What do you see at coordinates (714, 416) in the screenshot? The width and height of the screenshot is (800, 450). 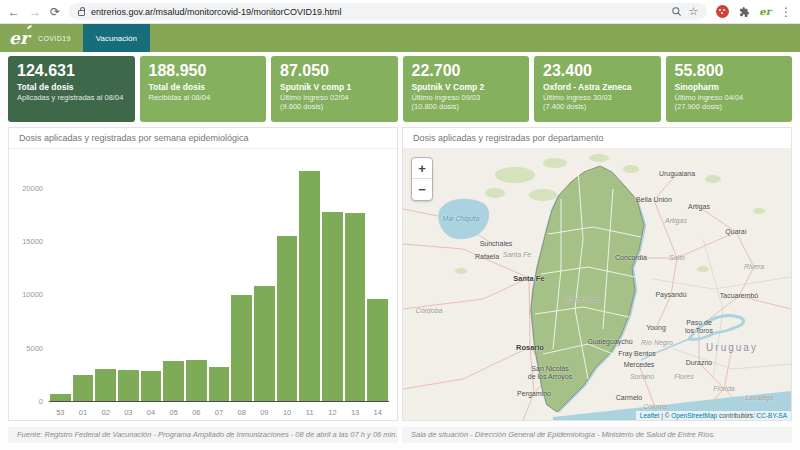 I see `map-attribution: Leaflet | © OpenStreetMap contributors. …` at bounding box center [714, 416].